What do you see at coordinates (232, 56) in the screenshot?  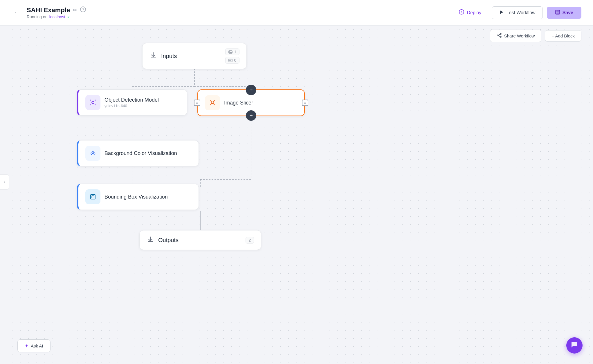 I see `inputs-badges: 1 0` at bounding box center [232, 56].